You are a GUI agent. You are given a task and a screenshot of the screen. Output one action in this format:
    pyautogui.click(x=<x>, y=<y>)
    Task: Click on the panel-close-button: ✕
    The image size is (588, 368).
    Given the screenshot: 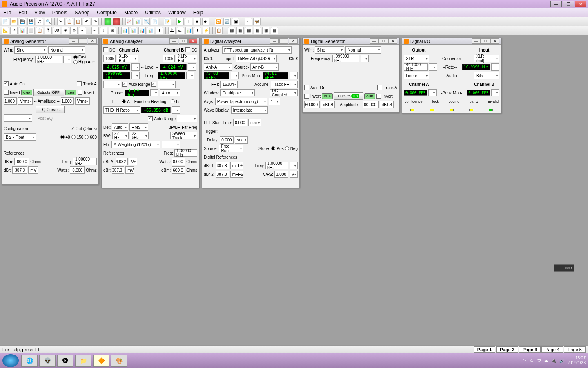 What is the action you would take?
    pyautogui.click(x=495, y=41)
    